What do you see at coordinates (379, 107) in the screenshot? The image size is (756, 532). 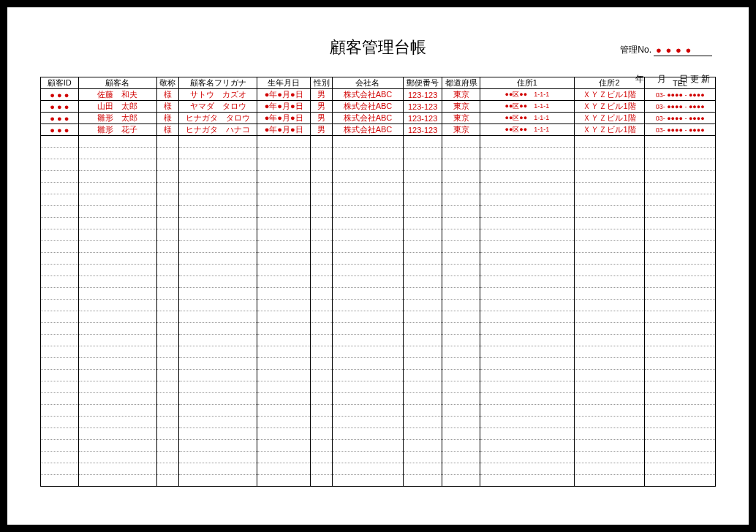 I see `table-row: ● ● ●山田 太郎様ヤマダ タロウ●年●月●日男株式会社ABC123-123東…` at bounding box center [379, 107].